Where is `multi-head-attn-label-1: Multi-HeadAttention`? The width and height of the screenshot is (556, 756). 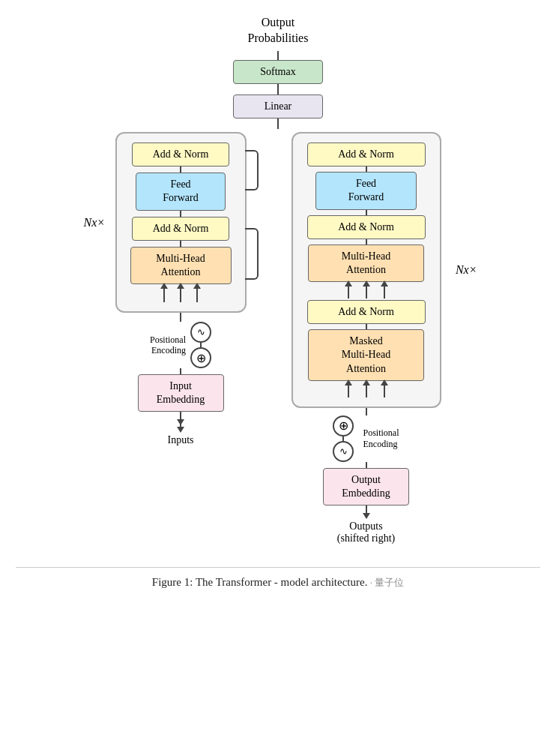 multi-head-attn-label-1: Multi-HeadAttention is located at coordinates (180, 266).